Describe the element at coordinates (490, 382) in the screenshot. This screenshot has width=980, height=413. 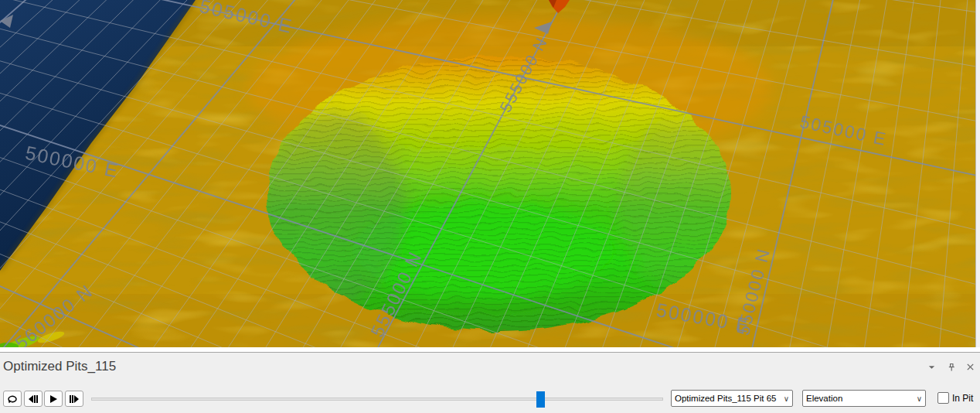
I see `optimized-pits-panel: Optimized Pits_115` at that location.